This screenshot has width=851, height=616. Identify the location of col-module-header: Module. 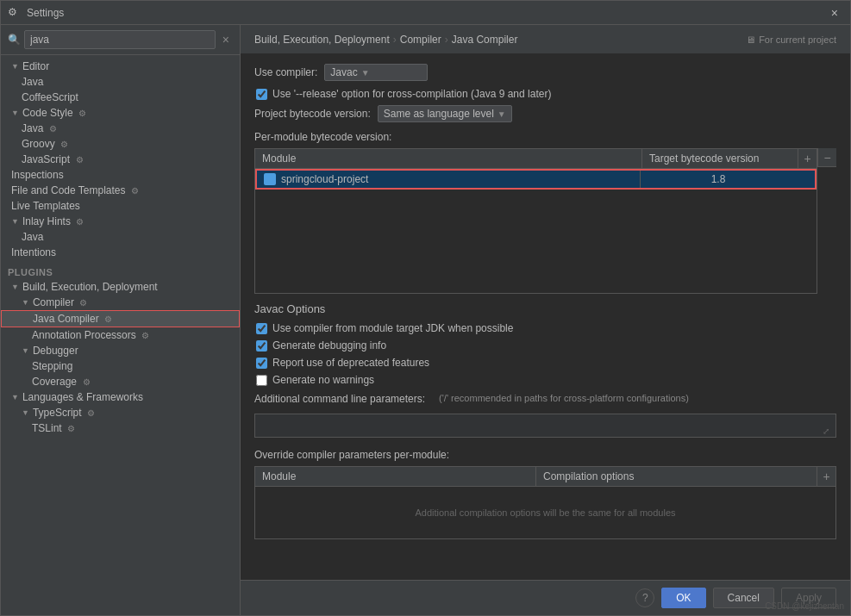
(448, 159).